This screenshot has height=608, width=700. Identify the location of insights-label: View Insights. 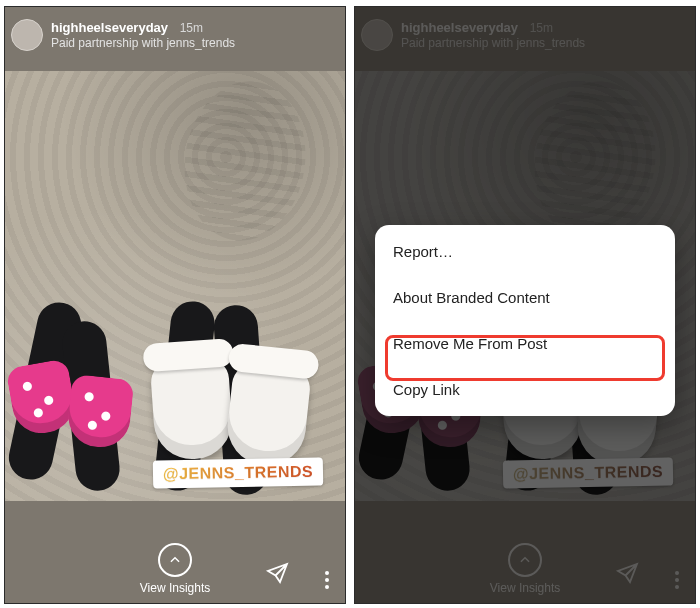
(175, 588).